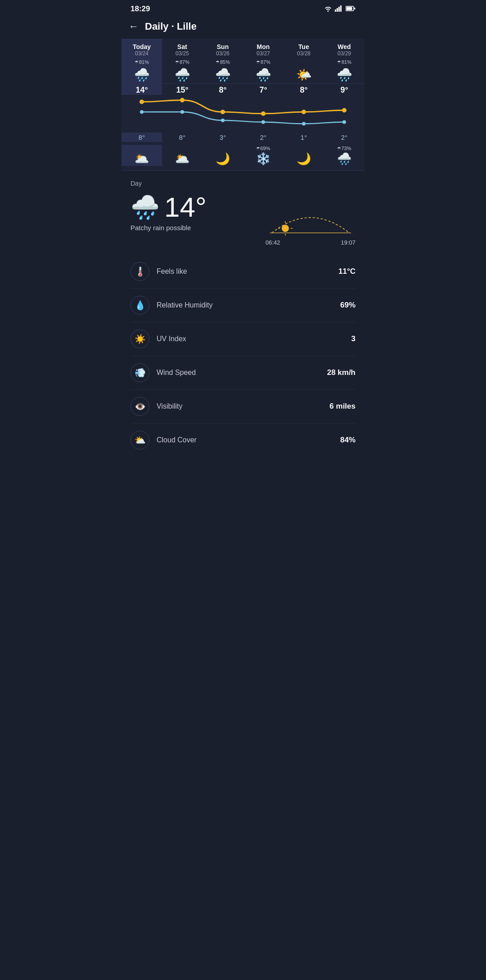  I want to click on wind-icon: 💨, so click(140, 373).